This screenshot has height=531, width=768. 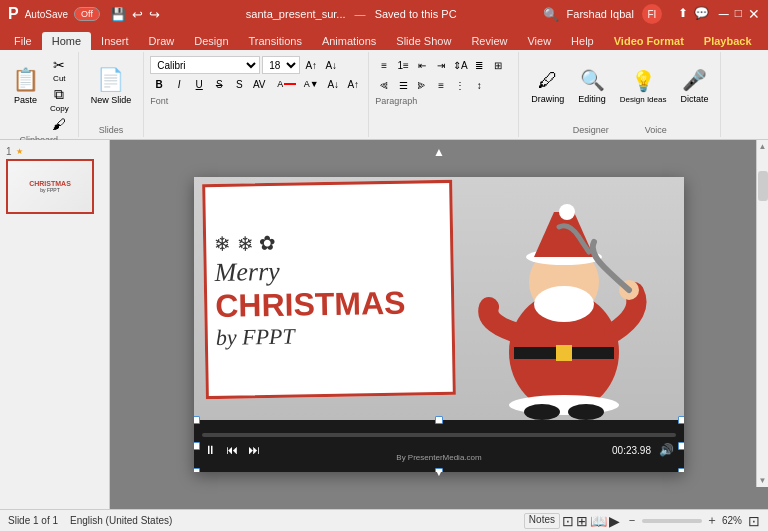 What do you see at coordinates (542, 521) in the screenshot?
I see `notes-button: Notes` at bounding box center [542, 521].